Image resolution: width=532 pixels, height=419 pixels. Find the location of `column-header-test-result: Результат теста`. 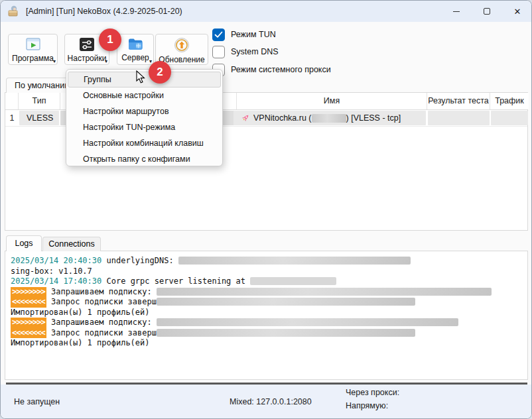

column-header-test-result: Результат теста is located at coordinates (459, 101).